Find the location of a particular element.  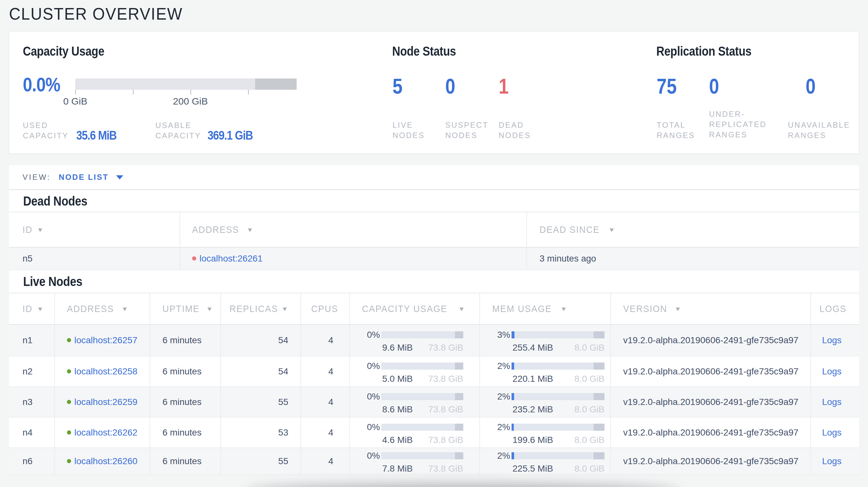

live-node-memory-cell: 3% 255.4 MiB 8.0 GiB is located at coordinates (546, 341).